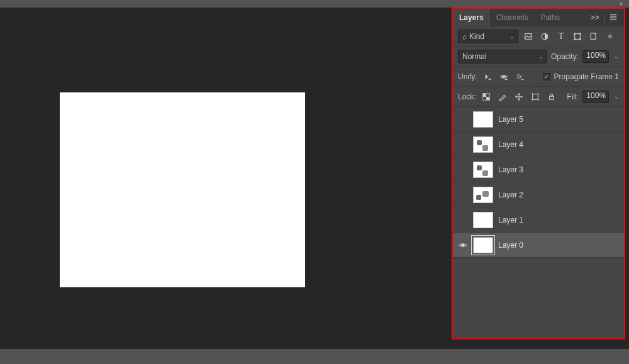 Image resolution: width=629 pixels, height=364 pixels. I want to click on opacity-label: Opacity:, so click(565, 57).